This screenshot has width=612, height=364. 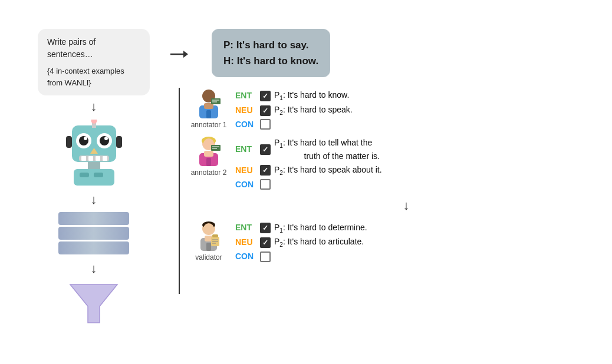 I want to click on arrow-down-1: ↓, so click(x=94, y=107).